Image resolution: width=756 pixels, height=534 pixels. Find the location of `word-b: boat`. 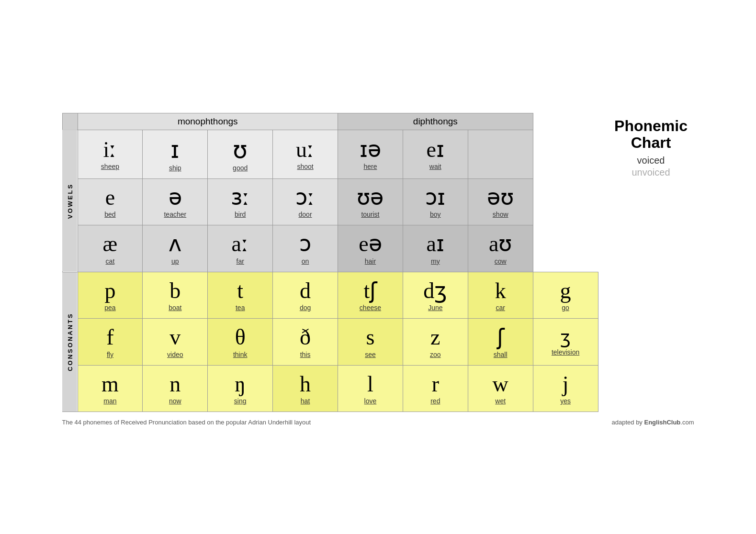

word-b: boat is located at coordinates (175, 308).